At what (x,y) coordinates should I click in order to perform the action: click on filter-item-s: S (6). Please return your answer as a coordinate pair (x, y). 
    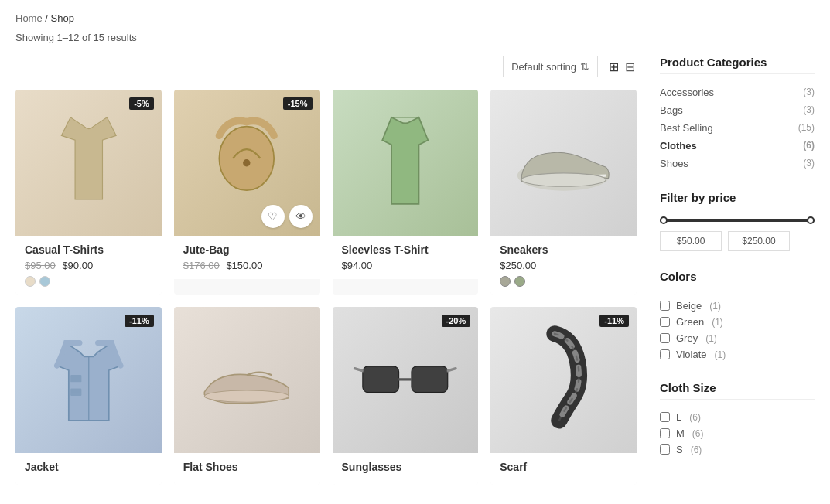
    Looking at the image, I should click on (737, 450).